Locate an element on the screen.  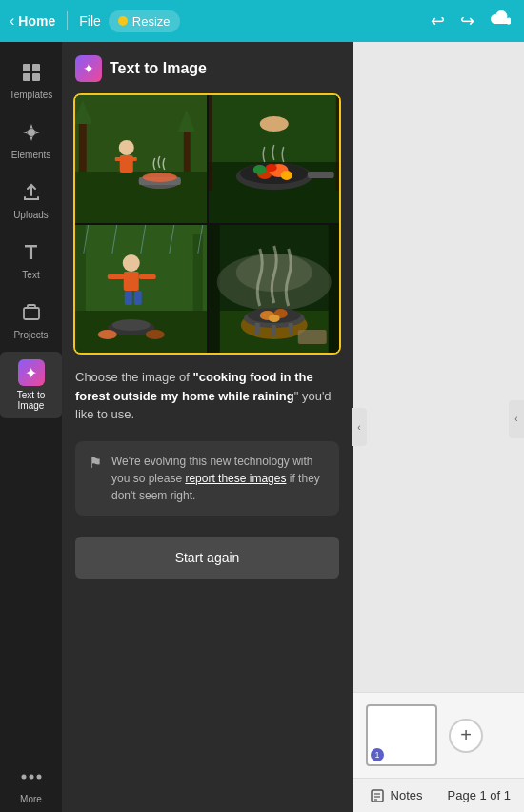
notes-label: Notes is located at coordinates (407, 795).